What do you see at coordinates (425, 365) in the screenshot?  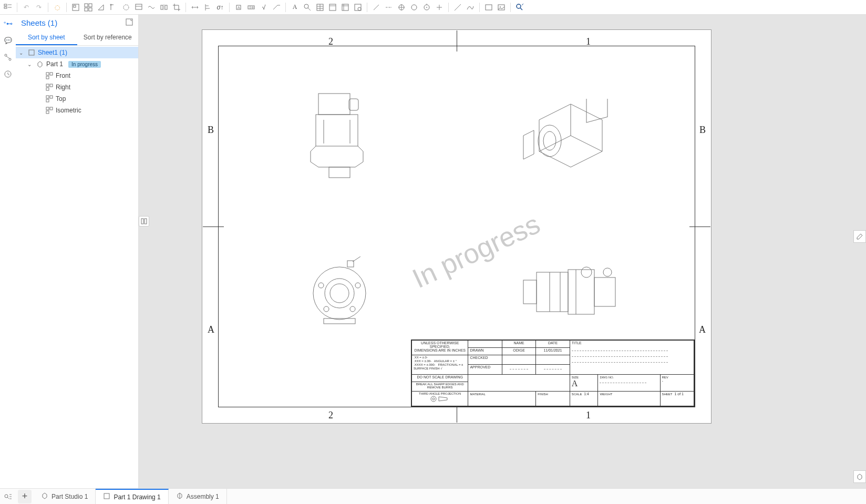 I see `tb-tol-xxxx: .XXXX = ±.000-` at bounding box center [425, 365].